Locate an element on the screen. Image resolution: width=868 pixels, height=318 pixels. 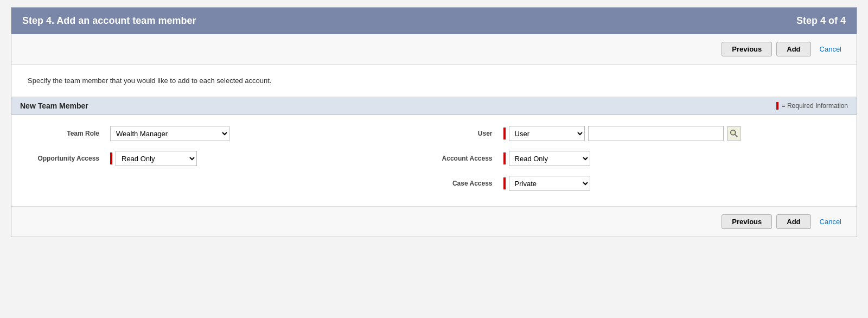
opportunity-access-select: Read OnlyRead/WritePrivate is located at coordinates (156, 158).